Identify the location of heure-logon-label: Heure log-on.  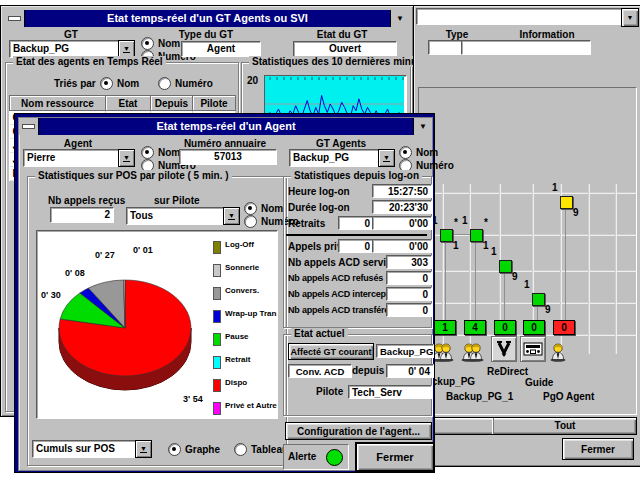
(319, 192).